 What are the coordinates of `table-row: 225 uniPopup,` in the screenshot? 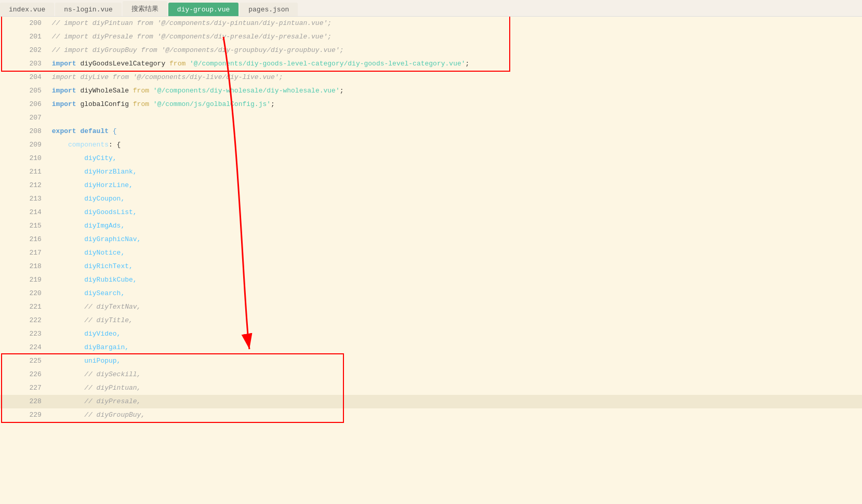 It's located at (431, 361).